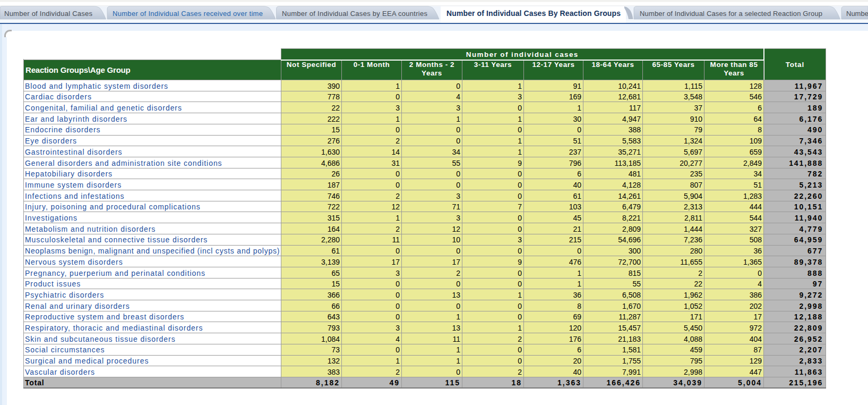 The width and height of the screenshot is (868, 405). What do you see at coordinates (534, 13) in the screenshot?
I see `svg-text:Number of Individual Cases By: Number of Individual Cases By Reaction G…` at bounding box center [534, 13].